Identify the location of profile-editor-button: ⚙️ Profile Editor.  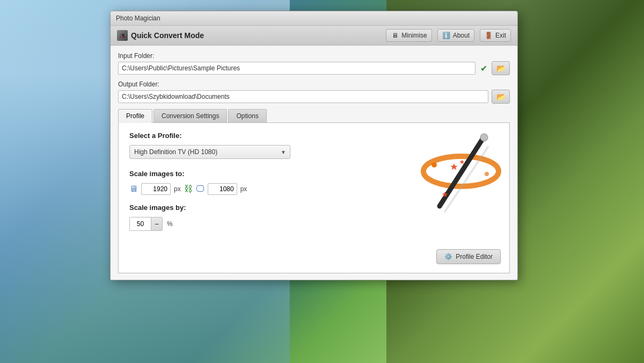
(469, 257).